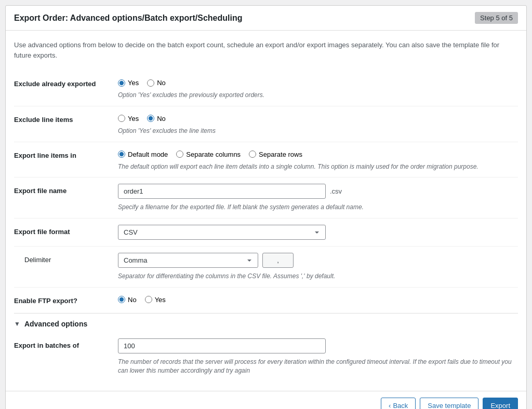  What do you see at coordinates (17, 324) in the screenshot?
I see `chevron-down-icon: ▼` at bounding box center [17, 324].